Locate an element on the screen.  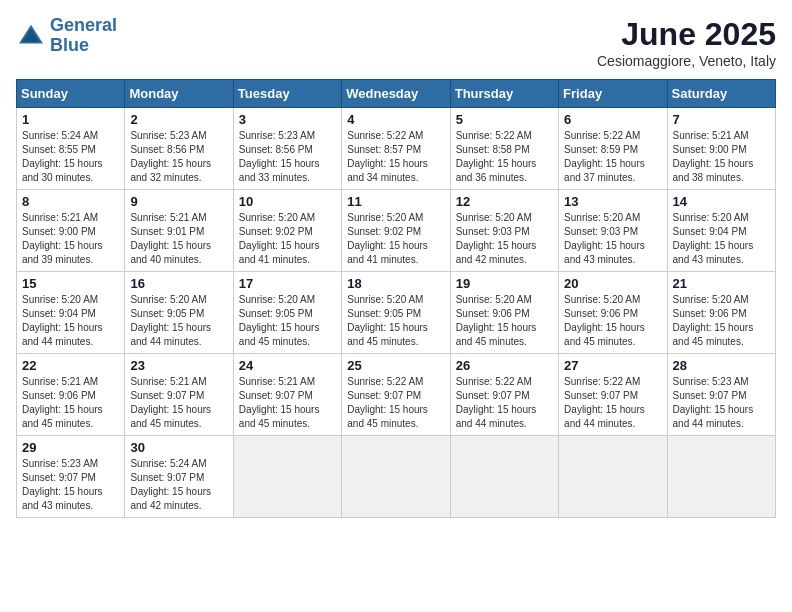
day-cell-10: 10Sunrise: 5:20 AM Sunset: 9:02 PM Dayli… is located at coordinates (287, 231).